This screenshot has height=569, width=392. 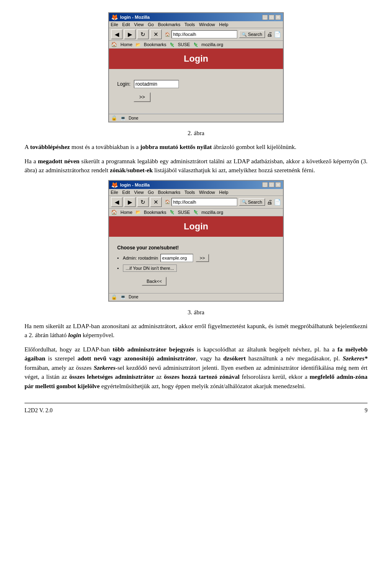 What do you see at coordinates (196, 280) in the screenshot?
I see `back-row: Back<<` at bounding box center [196, 280].